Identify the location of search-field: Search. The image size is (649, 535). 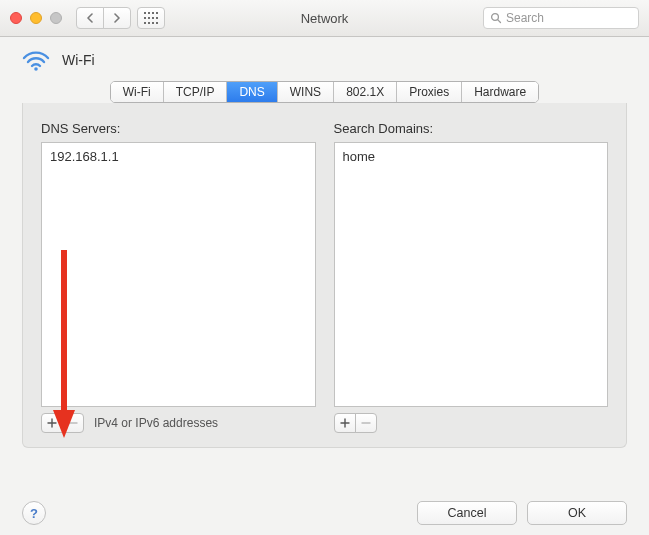
(561, 18).